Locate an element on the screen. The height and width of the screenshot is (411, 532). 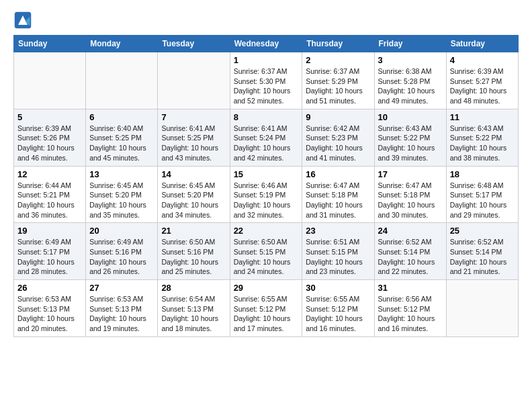
calendar-cell: 23Sunrise: 6:51 AMSunset: 5:15 PMDayligh… is located at coordinates (339, 251).